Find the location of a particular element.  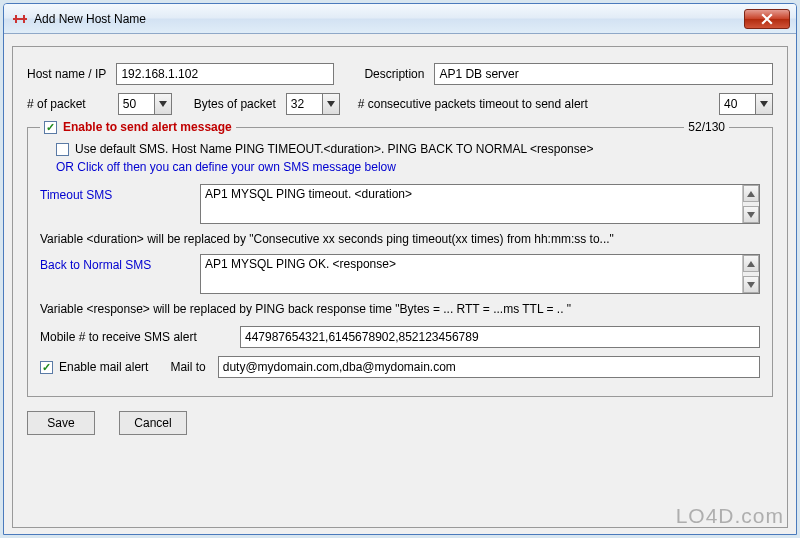

enable-alert-checkbox is located at coordinates (50, 128).